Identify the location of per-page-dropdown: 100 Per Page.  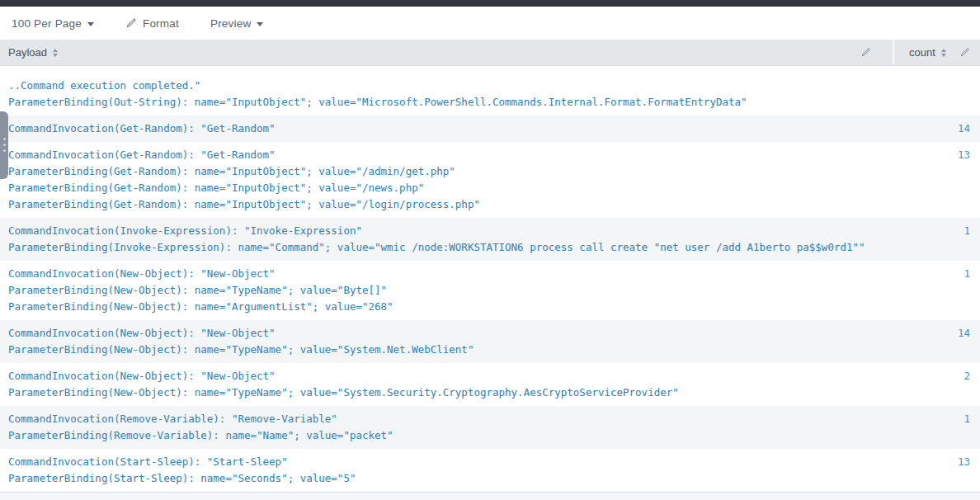
(53, 23).